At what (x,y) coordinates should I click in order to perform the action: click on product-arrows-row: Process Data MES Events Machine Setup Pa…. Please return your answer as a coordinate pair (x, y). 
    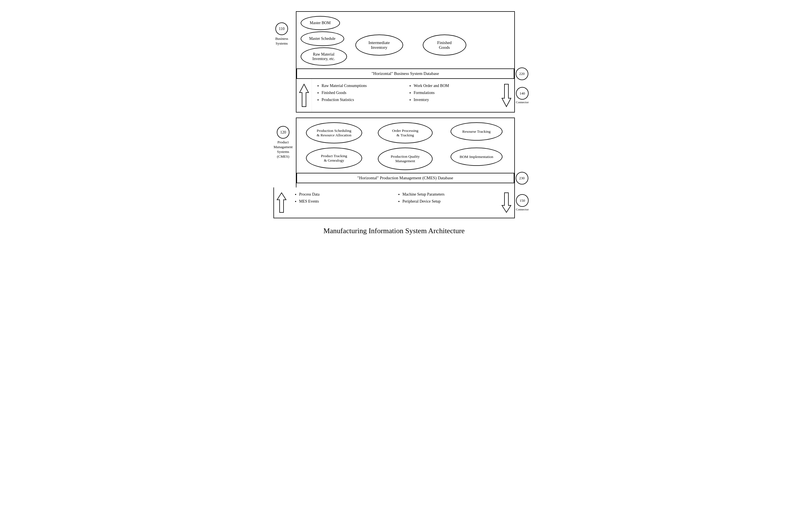
    Looking at the image, I should click on (394, 203).